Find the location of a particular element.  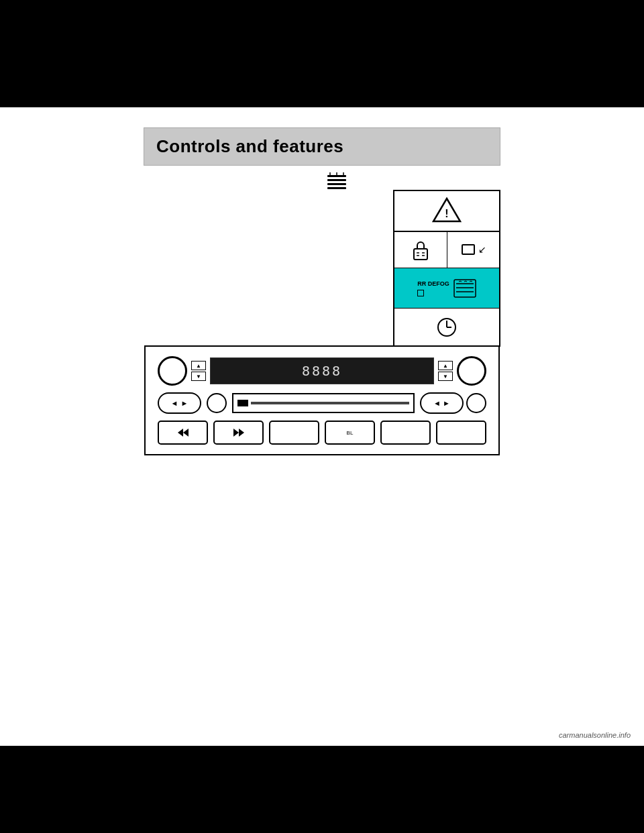

preset-btn-4: BL is located at coordinates (350, 433).